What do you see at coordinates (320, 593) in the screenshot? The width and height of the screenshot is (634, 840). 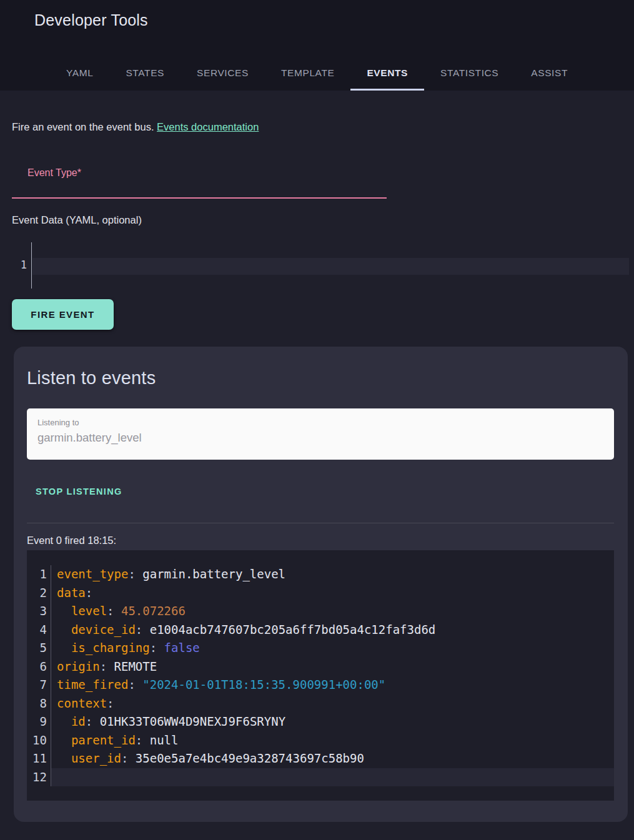 I see `code-line: 2data:` at bounding box center [320, 593].